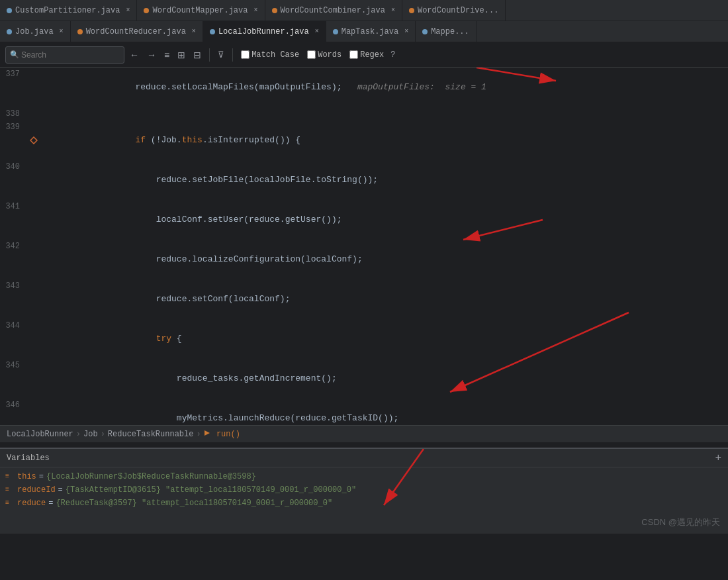 The image size is (728, 580). I want to click on regex-option: Regex, so click(367, 55).